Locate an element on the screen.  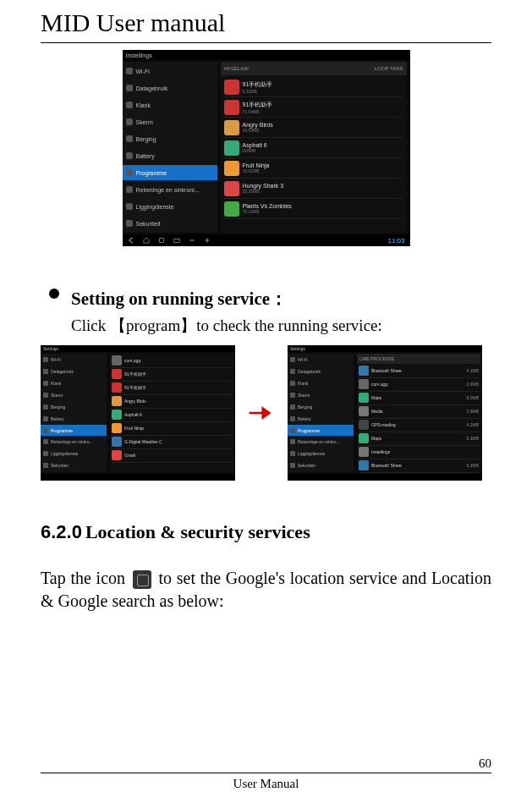
app-row: Fruit Ninja19.01MB is located at coordinates (314, 168).